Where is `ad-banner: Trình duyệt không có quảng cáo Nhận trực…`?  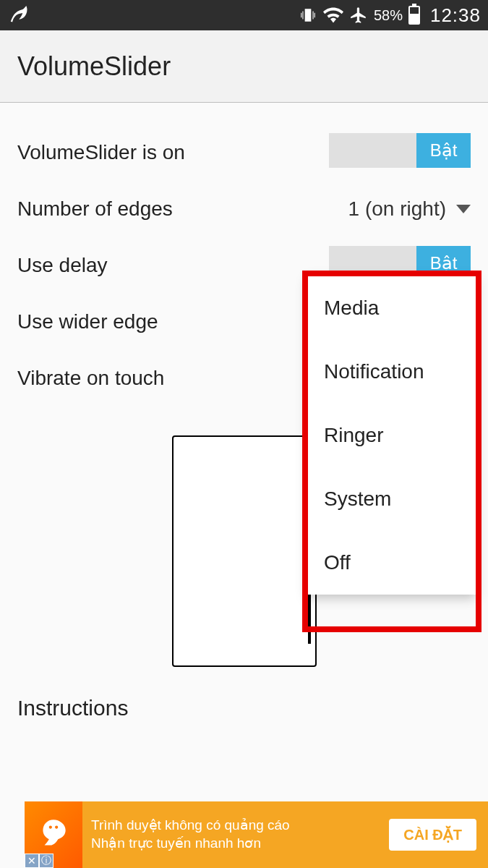 ad-banner: Trình duyệt không có quảng cáo Nhận trực… is located at coordinates (256, 835).